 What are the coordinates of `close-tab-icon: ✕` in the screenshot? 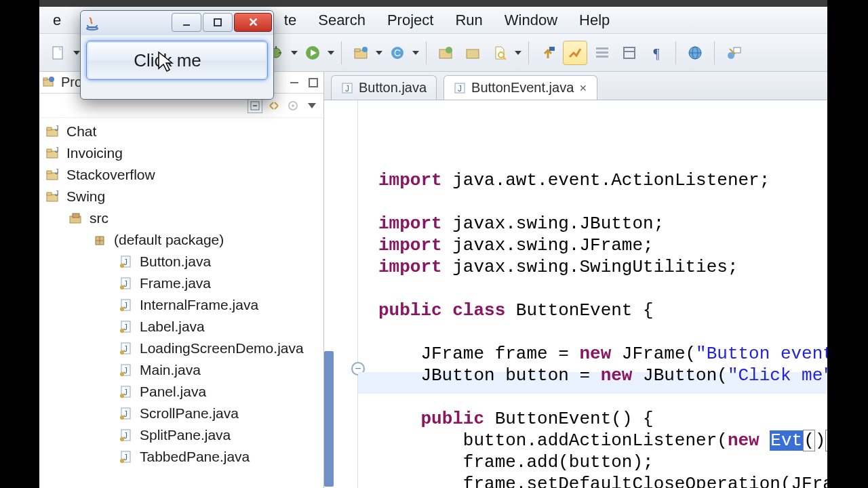 It's located at (583, 88).